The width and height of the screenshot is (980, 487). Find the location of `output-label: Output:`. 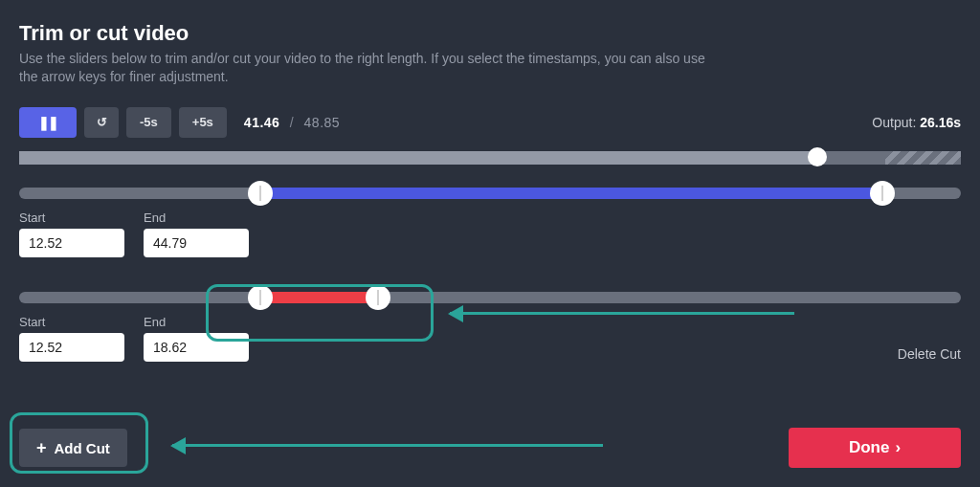

output-label: Output: is located at coordinates (894, 122).